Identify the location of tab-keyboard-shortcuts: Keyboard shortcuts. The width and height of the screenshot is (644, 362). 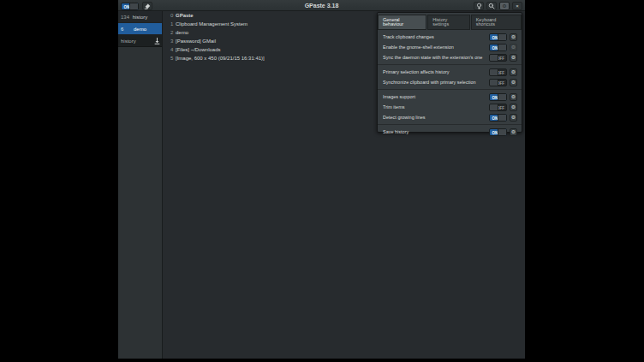
(497, 22).